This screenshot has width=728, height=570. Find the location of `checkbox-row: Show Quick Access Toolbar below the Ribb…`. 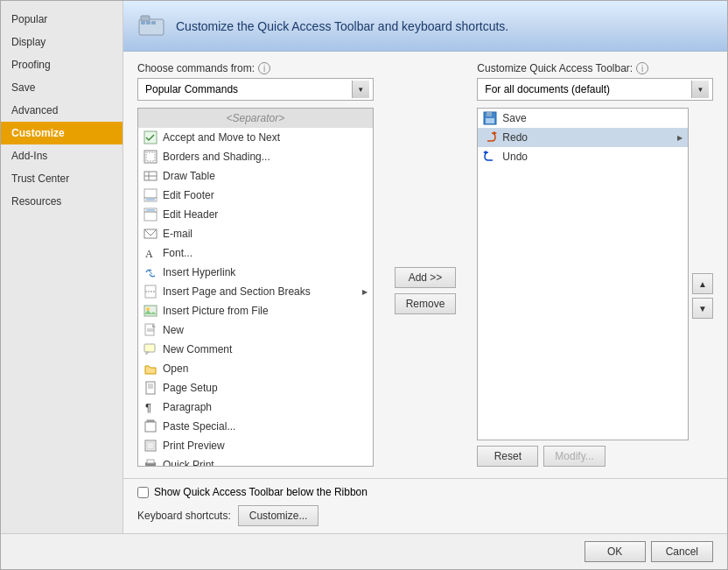

checkbox-row: Show Quick Access Toolbar below the Ribb… is located at coordinates (425, 492).